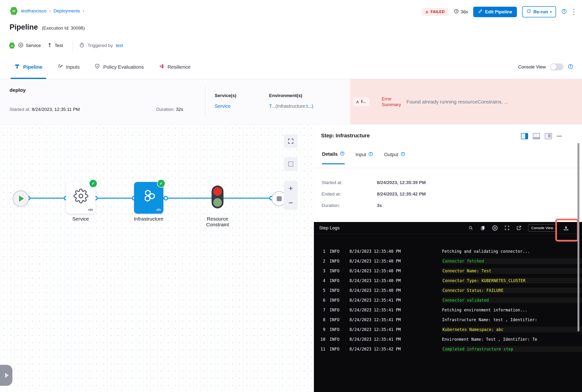 The image size is (582, 392). I want to click on duration-value: 3s, so click(379, 206).